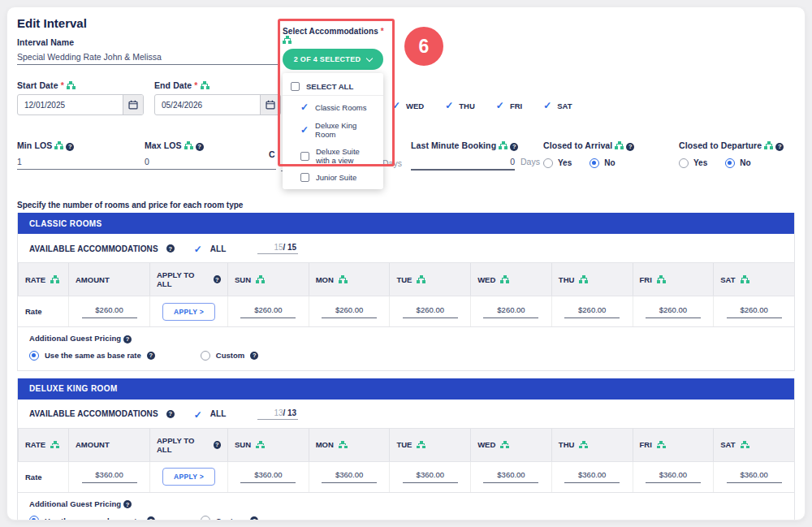  I want to click on page-title: Edit Interval, so click(52, 23).